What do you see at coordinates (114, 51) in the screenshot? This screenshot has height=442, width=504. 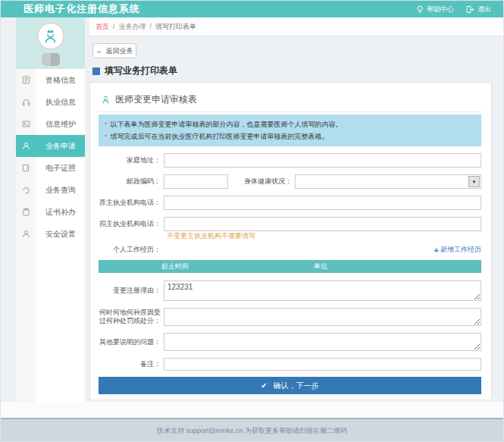 I see `back-to-business-button: ← 返回业务` at bounding box center [114, 51].